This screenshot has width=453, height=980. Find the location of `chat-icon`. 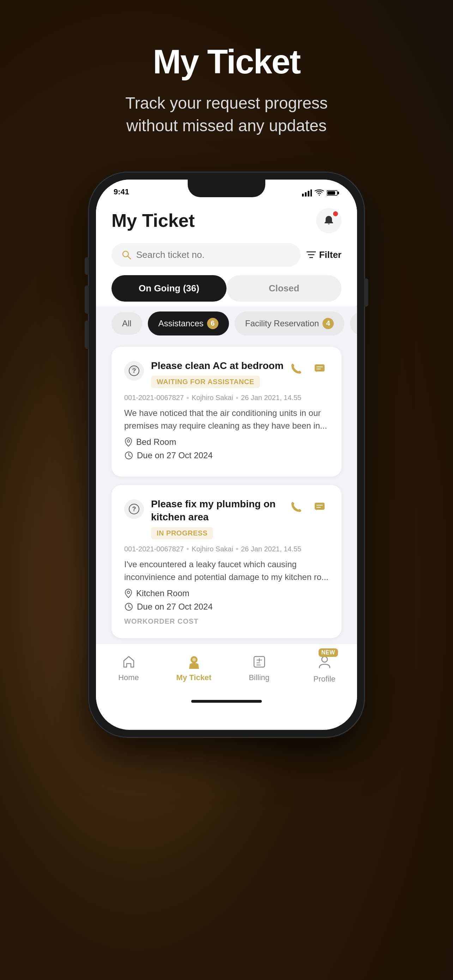

chat-icon is located at coordinates (319, 369).